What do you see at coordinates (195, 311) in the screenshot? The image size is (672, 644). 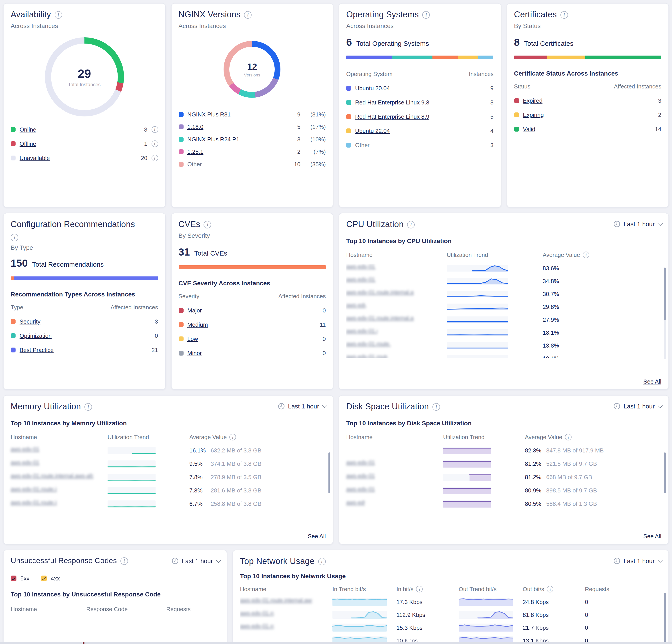 I see `cve-link-major: Major` at bounding box center [195, 311].